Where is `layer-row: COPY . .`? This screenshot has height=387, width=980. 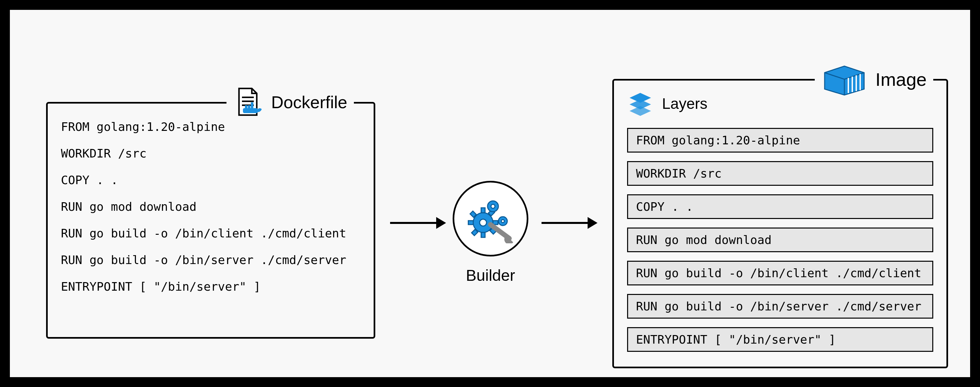 layer-row: COPY . . is located at coordinates (780, 207).